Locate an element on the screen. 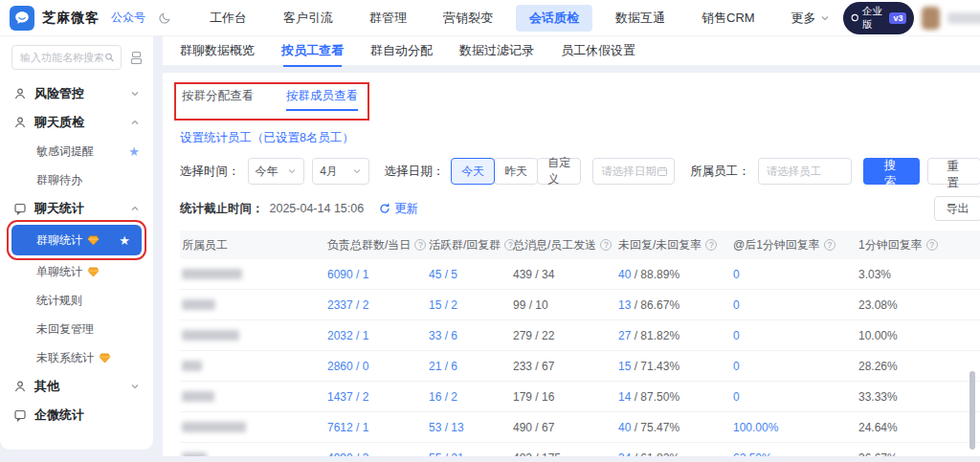 The height and width of the screenshot is (462, 980). tab-群自动分配: 群自动分配 is located at coordinates (402, 51).